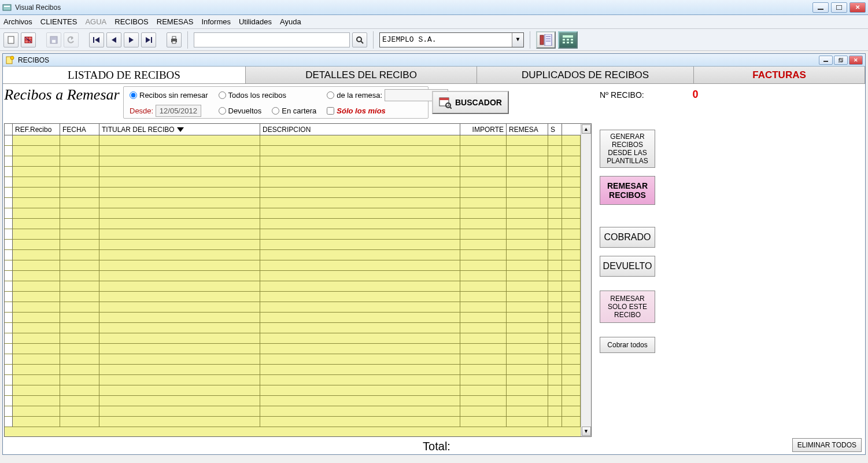 This screenshot has height=463, width=868. I want to click on cobrado-button: COBRADO, so click(627, 237).